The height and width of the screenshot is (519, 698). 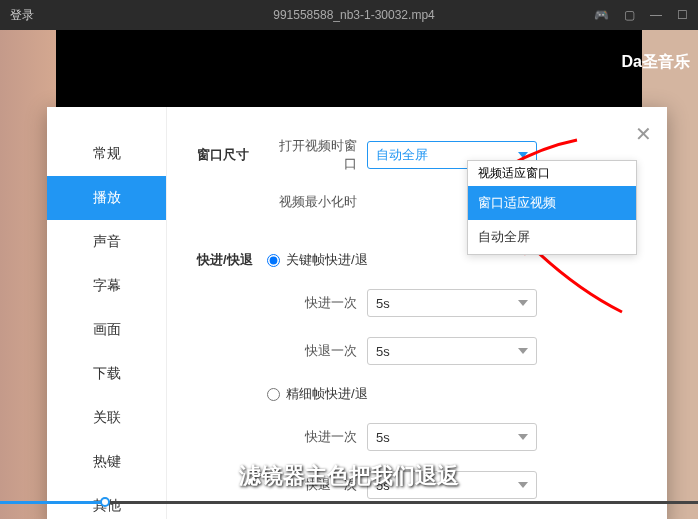 What do you see at coordinates (106, 154) in the screenshot?
I see `sidebar-item-general: 常规` at bounding box center [106, 154].